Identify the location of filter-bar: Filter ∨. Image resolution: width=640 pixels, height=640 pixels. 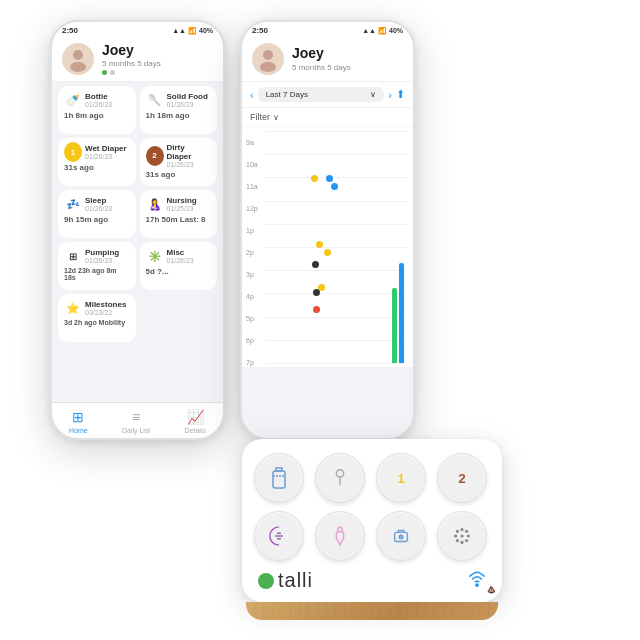
(328, 118).